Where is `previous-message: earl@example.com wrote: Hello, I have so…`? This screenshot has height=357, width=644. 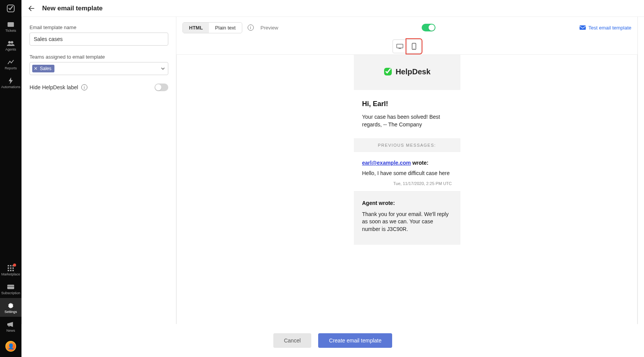
previous-message: earl@example.com wrote: Hello, I have so… is located at coordinates (407, 172).